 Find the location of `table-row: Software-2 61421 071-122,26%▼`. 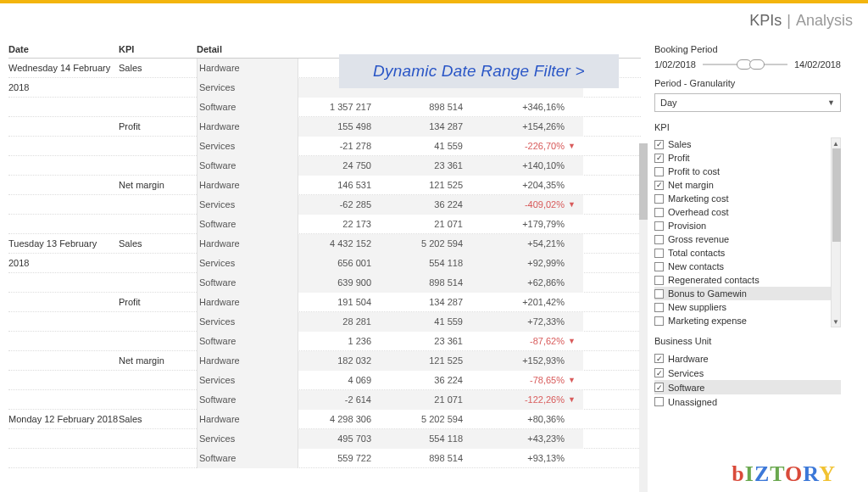

table-row: Software-2 61421 071-122,26%▼ is located at coordinates (325, 400).